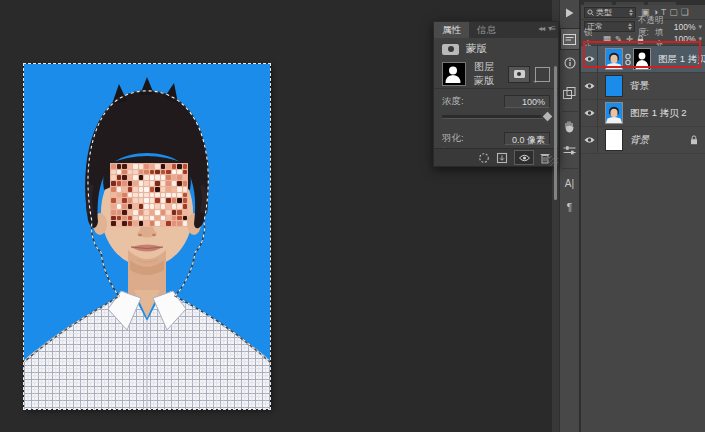  What do you see at coordinates (643, 60) in the screenshot?
I see `layer-row-1: 图层 1 拷贝` at bounding box center [643, 60].